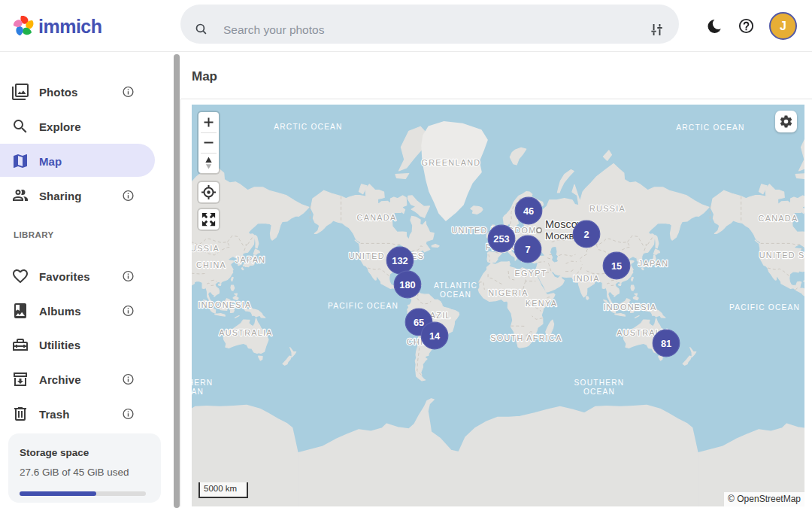 The width and height of the screenshot is (812, 520). What do you see at coordinates (531, 273) in the screenshot?
I see `svg-text: EGYPT` at bounding box center [531, 273].